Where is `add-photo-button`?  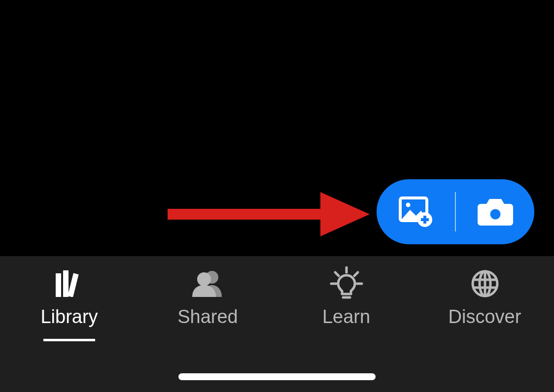 add-photo-button is located at coordinates (416, 212).